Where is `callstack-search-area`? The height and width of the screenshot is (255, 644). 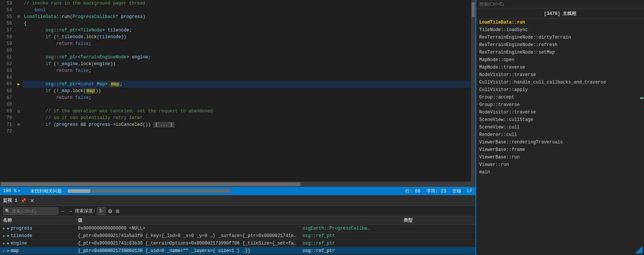
callstack-search-area is located at coordinates (560, 4).